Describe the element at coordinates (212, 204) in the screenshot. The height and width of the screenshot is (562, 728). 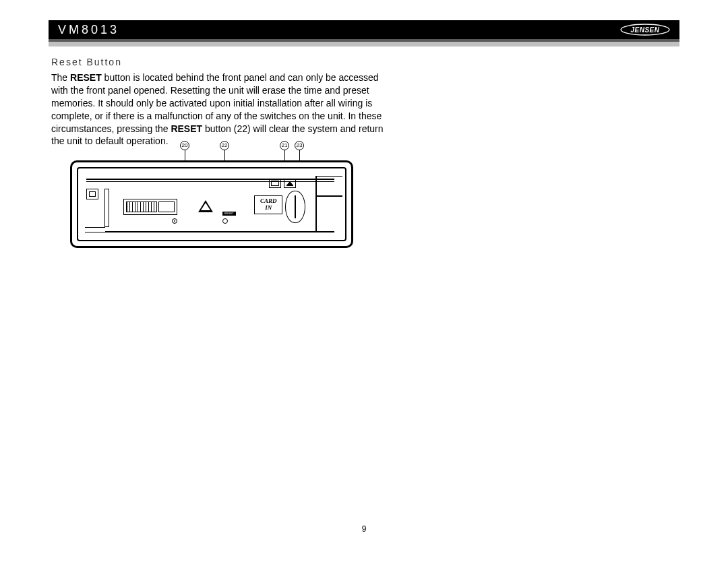
I see `device-chassis: RESET CARD IN` at that location.